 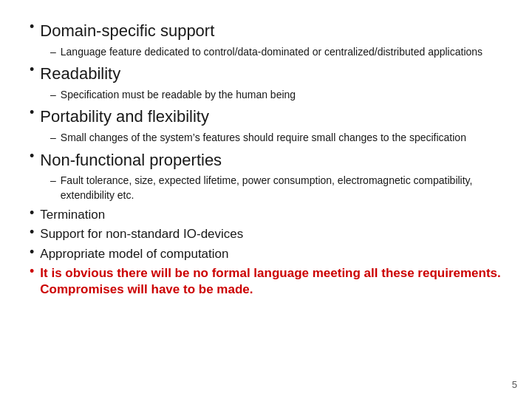 I want to click on sub-dash-1: –, so click(x=53, y=52).